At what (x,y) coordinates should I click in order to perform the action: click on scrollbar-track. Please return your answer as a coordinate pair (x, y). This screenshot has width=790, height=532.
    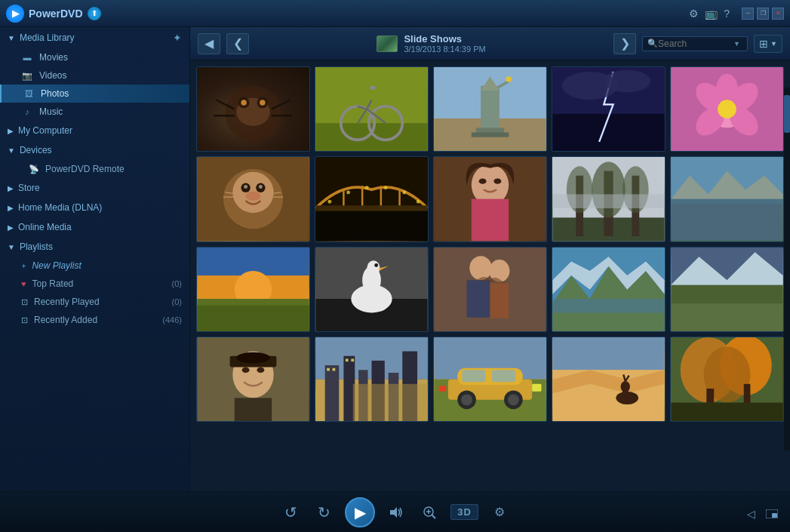
    Looking at the image, I should click on (787, 269).